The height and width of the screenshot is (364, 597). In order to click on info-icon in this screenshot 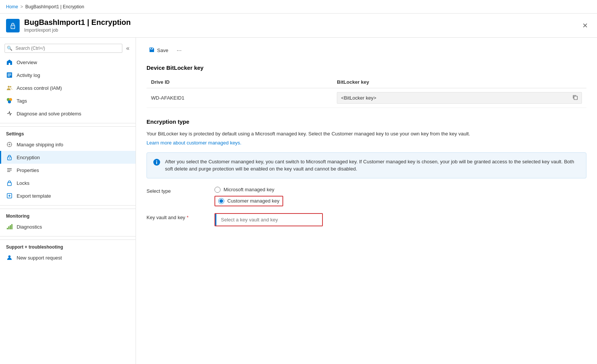, I will do `click(157, 166)`.